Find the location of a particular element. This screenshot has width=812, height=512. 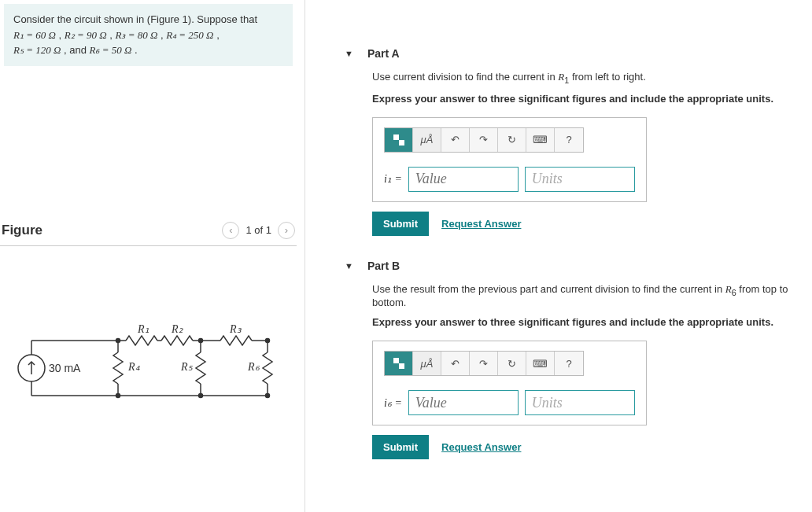

prompt-intro: Consider the circuit shown in (Figure 1)… is located at coordinates (135, 19).